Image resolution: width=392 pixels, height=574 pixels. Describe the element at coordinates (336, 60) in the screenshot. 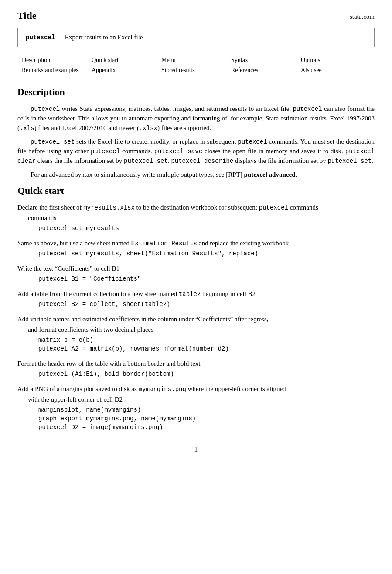

I see `nav-options: Options` at that location.